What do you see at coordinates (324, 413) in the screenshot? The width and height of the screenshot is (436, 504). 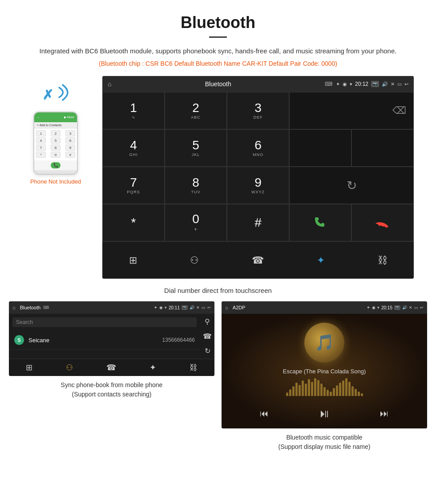 I see `play-pause-button: ⏯` at bounding box center [324, 413].